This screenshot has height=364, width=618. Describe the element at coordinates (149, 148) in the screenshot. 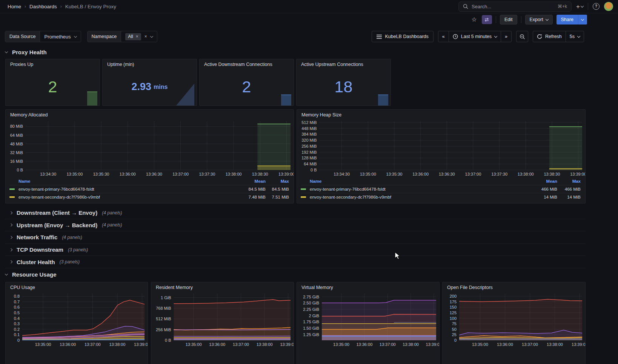

I see `memory-allocated-chart: 13:34:3013:35:0013:35:3013:36:0013:36:30…` at that location.